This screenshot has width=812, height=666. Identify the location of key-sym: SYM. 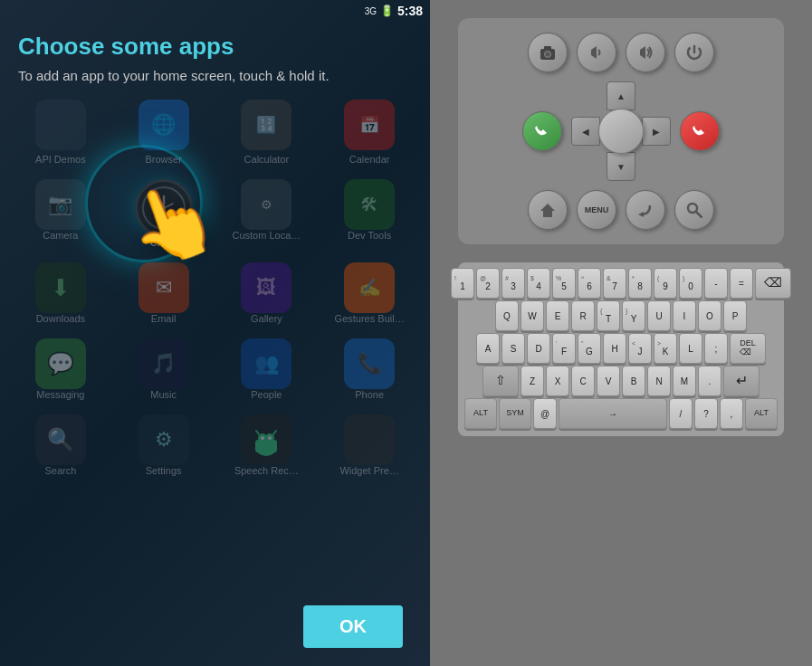
(515, 414).